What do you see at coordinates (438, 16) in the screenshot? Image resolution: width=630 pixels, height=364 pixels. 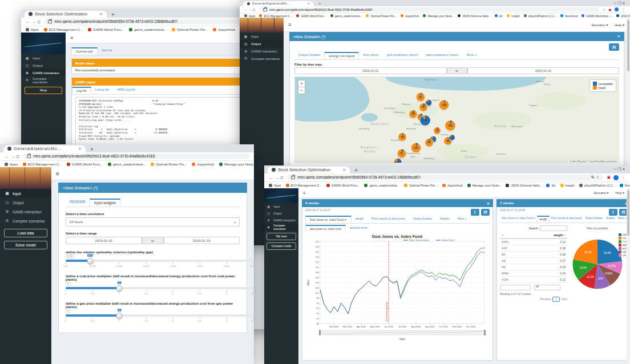 I see `bookmark-item: Manage your Netw...` at bounding box center [438, 16].